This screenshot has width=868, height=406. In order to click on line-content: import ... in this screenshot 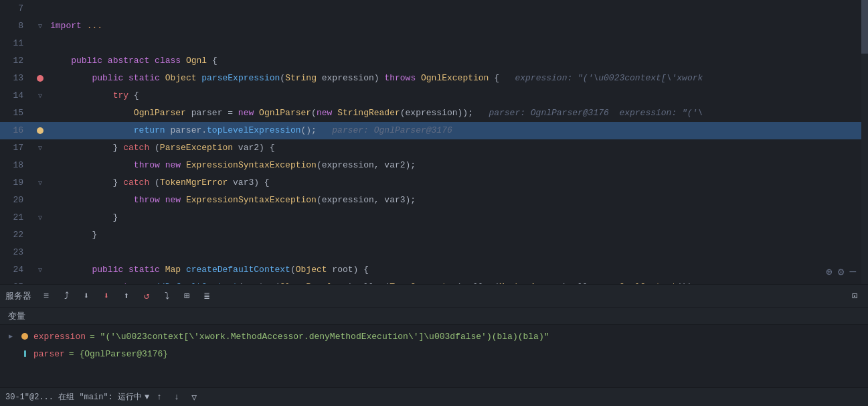, I will do `click(459, 26)`.